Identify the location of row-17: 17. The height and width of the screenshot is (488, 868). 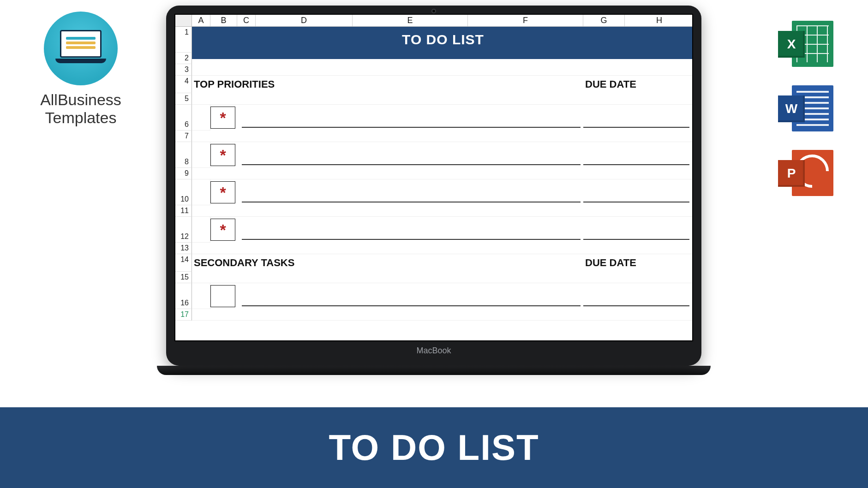
(184, 315).